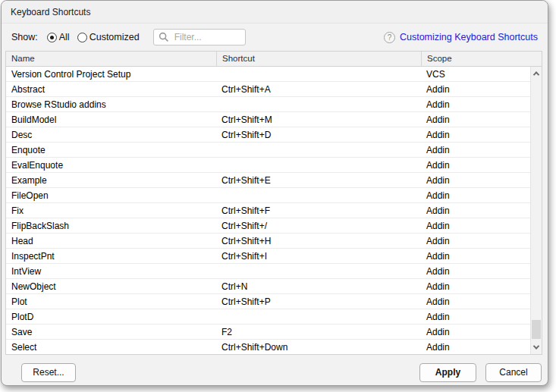 The image size is (556, 392). Describe the element at coordinates (274, 332) in the screenshot. I see `table-row: SaveF2Addin` at that location.